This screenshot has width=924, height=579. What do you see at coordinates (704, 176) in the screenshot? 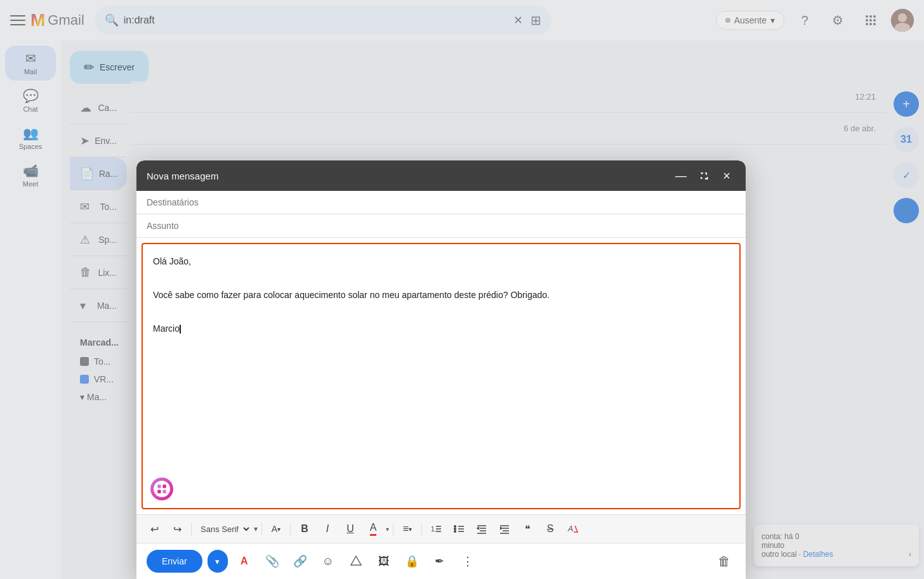
I see `modal-header-actions: — ×` at bounding box center [704, 176].